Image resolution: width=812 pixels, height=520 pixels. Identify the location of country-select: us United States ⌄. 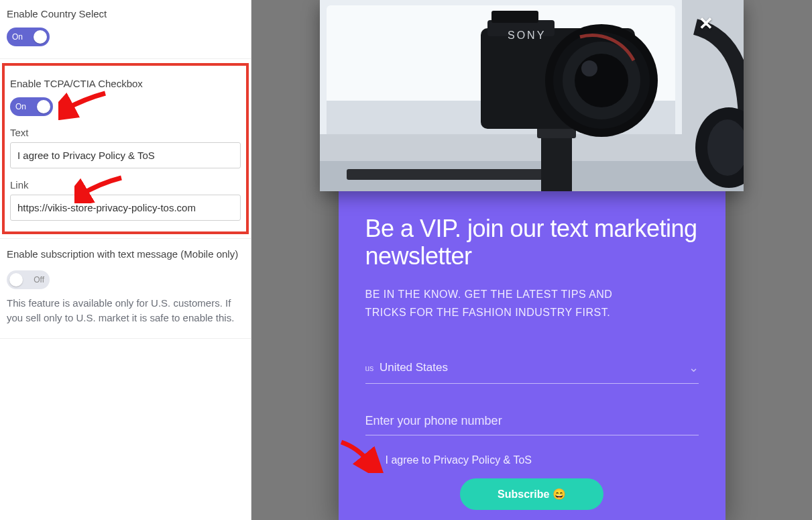
(532, 369).